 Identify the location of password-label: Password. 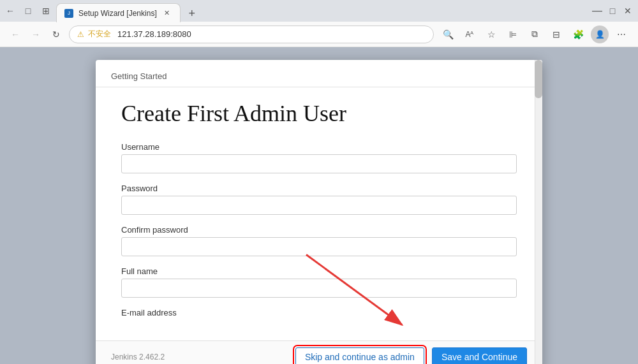
(319, 189).